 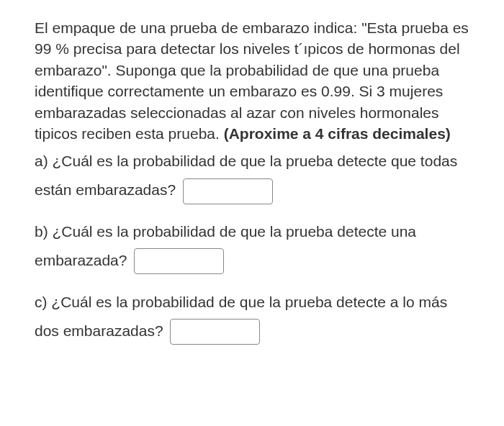 What do you see at coordinates (337, 134) in the screenshot?
I see `stem-bold: (Aproxime a 4 cifras decimales)` at bounding box center [337, 134].